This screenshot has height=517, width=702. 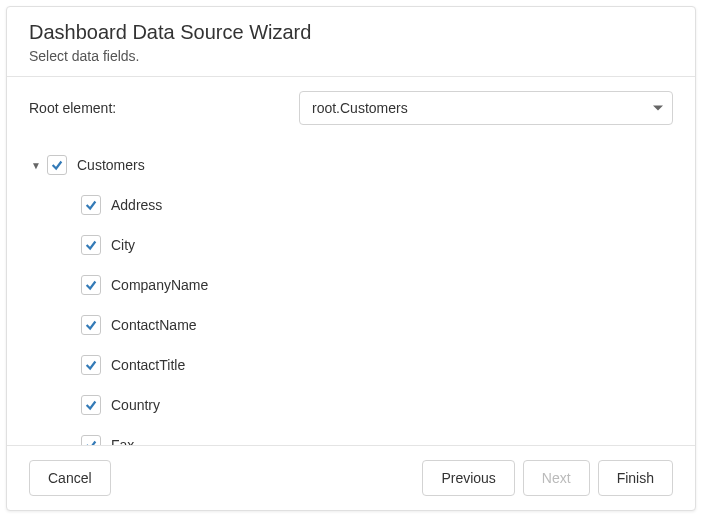 I want to click on previous-button: Previous, so click(x=468, y=478).